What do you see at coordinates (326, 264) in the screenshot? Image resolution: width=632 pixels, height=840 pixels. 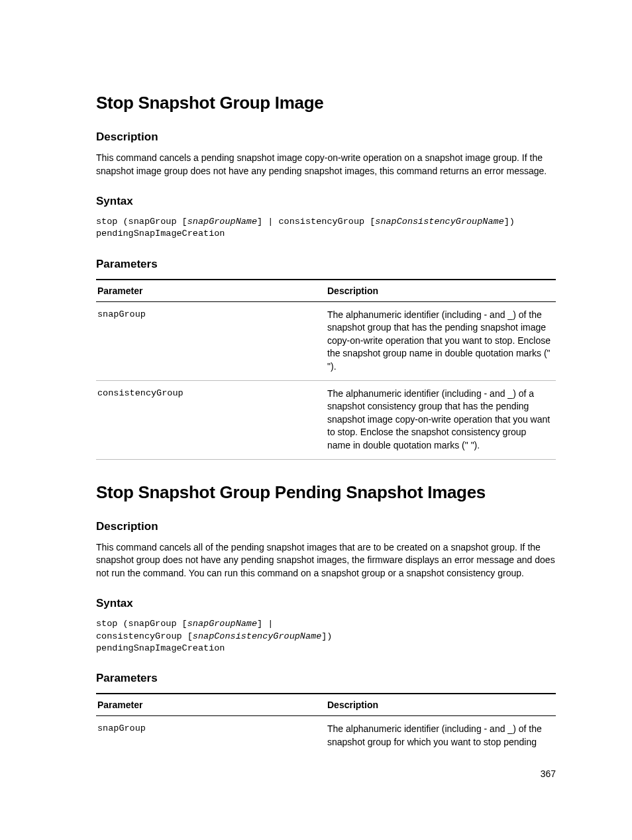 I see `section1-parameters-heading: Parameters` at bounding box center [326, 264].